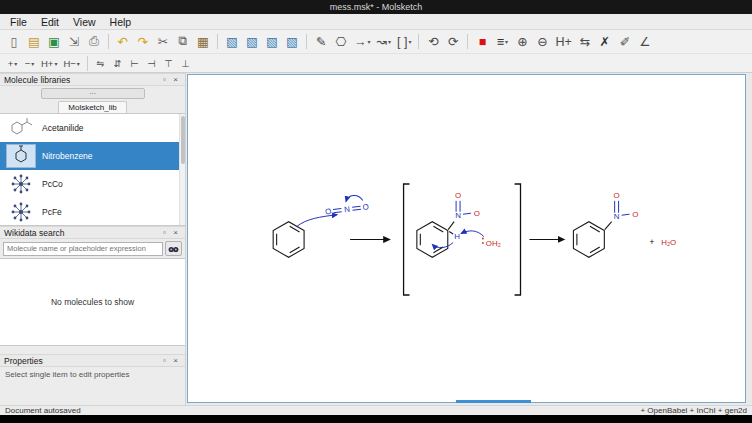  Describe the element at coordinates (82, 233) in the screenshot. I see `wikidata-panel-title: Wikidata search` at that location.